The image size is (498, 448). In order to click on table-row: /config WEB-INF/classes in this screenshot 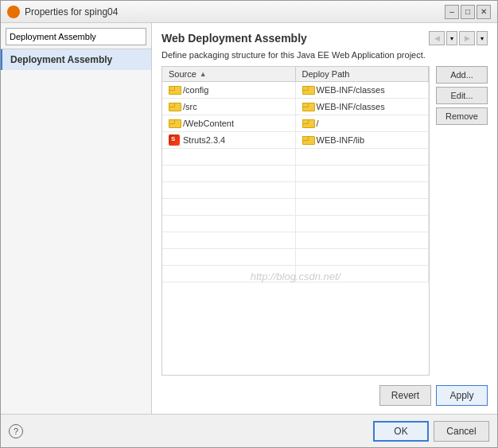, I will do `click(296, 91)`.